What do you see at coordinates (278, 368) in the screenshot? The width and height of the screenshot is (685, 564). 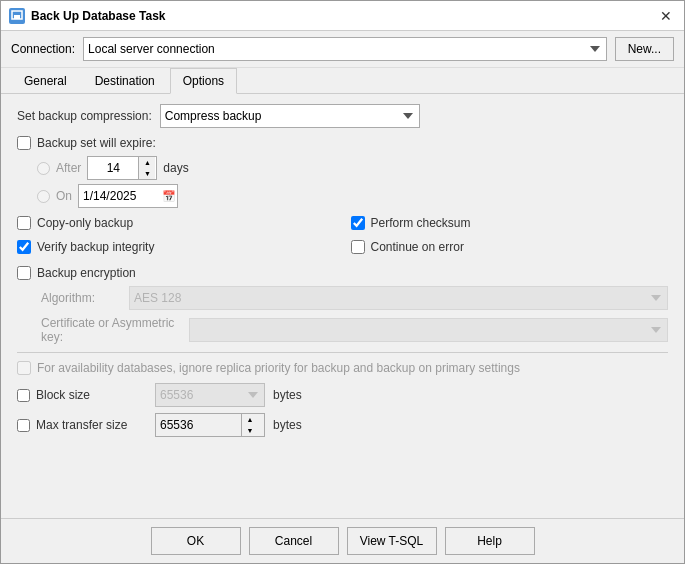 I see `availability-label: For availability databases, ignore repli…` at bounding box center [278, 368].